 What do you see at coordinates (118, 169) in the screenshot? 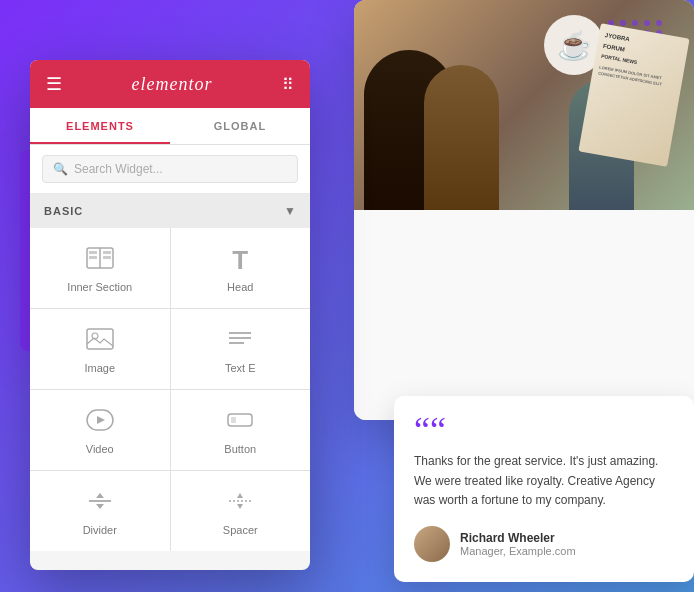
I see `search-placeholder: Search Widget...` at bounding box center [118, 169].